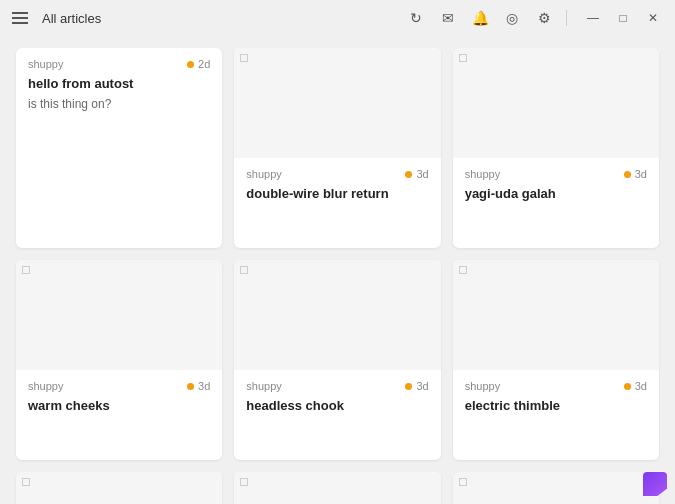 The width and height of the screenshot is (675, 504). Describe the element at coordinates (416, 18) in the screenshot. I see `refresh-icon: ↻` at that location.